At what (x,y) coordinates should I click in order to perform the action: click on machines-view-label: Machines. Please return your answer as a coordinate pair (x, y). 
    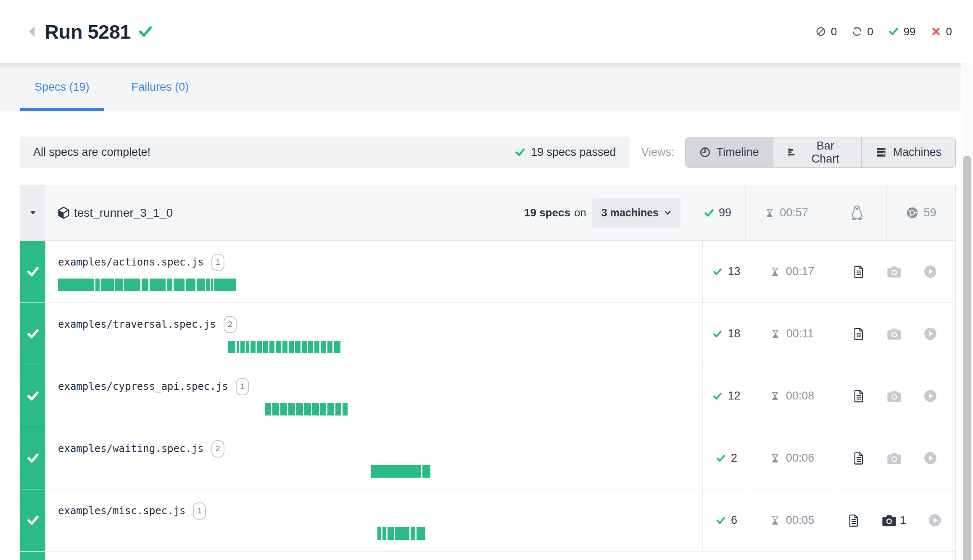
    Looking at the image, I should click on (917, 152).